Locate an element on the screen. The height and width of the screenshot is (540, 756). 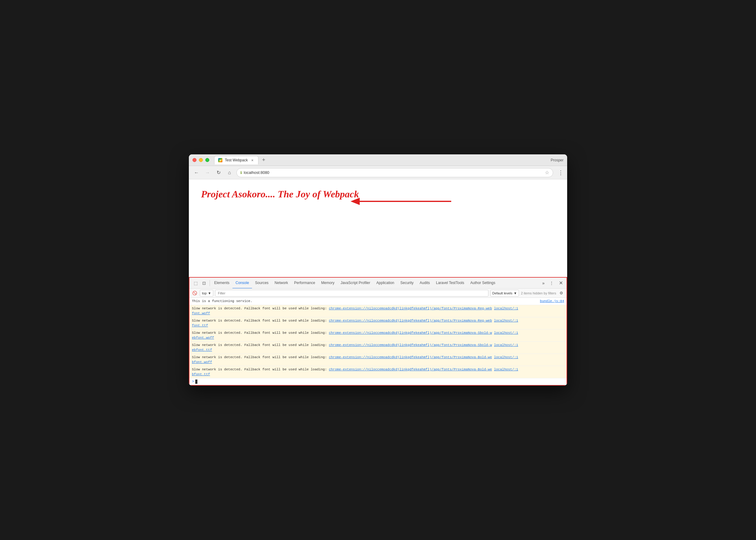
reload-button: ↻ is located at coordinates (218, 173).